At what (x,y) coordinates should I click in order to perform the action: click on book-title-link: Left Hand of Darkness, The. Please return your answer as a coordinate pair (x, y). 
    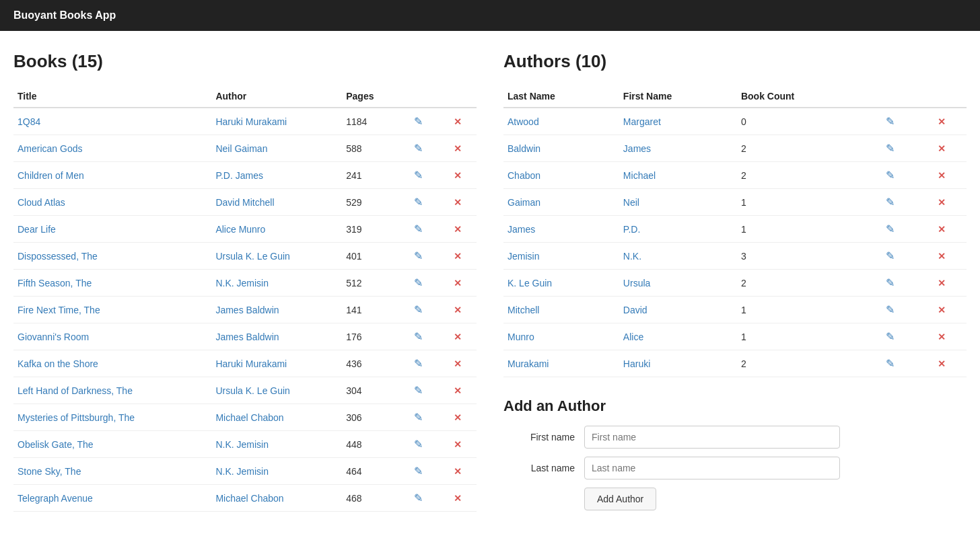
    Looking at the image, I should click on (75, 391).